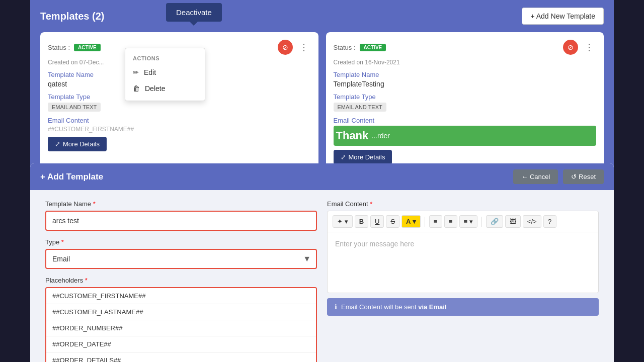 This screenshot has height=362, width=644. I want to click on required-asterisk-placeholders: *, so click(87, 281).